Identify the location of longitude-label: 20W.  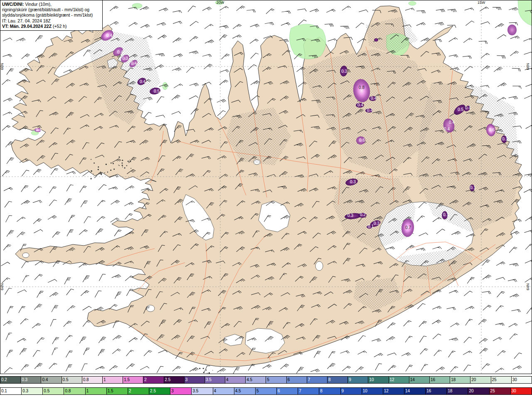
(220, 2).